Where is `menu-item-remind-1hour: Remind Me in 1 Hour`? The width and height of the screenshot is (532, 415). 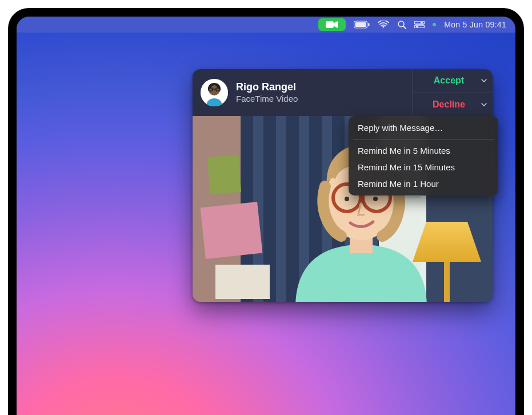 menu-item-remind-1hour: Remind Me in 1 Hour is located at coordinates (423, 184).